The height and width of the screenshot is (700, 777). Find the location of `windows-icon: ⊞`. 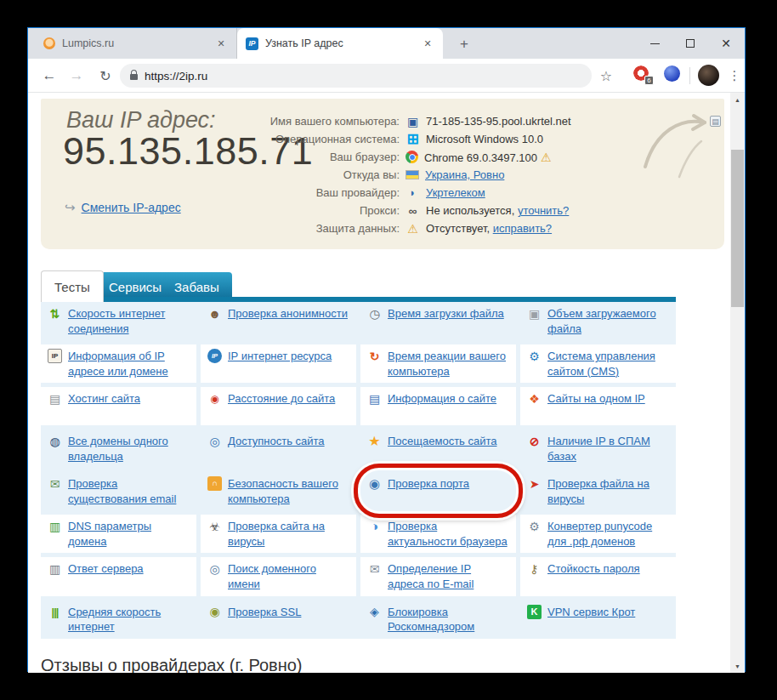

windows-icon: ⊞ is located at coordinates (413, 139).